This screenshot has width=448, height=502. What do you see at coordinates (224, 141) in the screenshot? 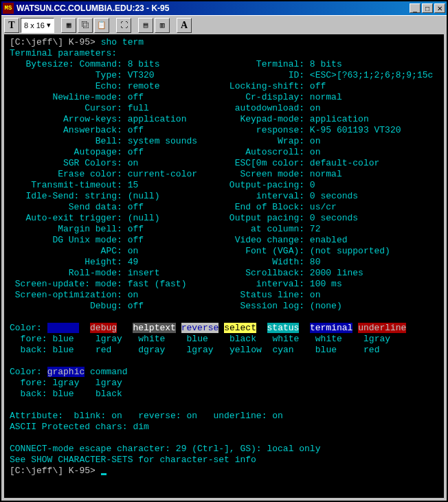
I see `param-row: Bell: system sounds Wrap: on` at bounding box center [224, 141].